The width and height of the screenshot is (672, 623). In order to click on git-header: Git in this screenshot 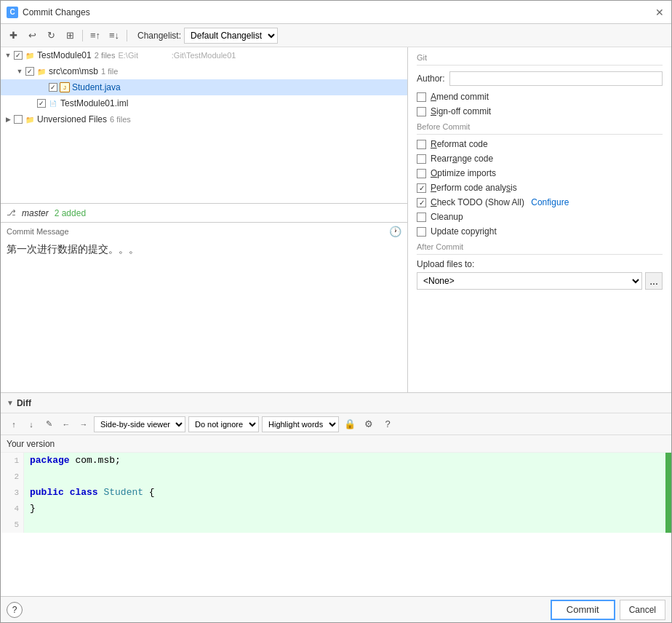, I will do `click(540, 60)`.